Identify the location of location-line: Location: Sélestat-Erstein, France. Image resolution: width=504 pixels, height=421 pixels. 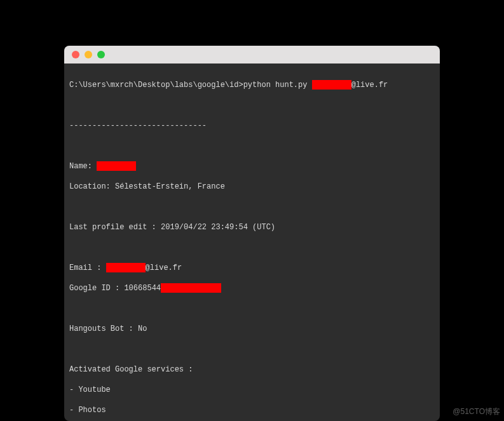
(252, 187).